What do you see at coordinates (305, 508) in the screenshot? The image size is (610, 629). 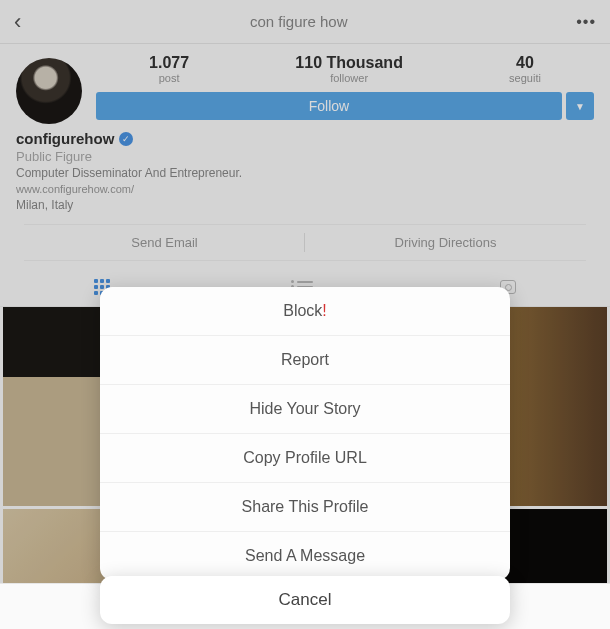 I see `share-profile-button: Share This Profile` at bounding box center [305, 508].